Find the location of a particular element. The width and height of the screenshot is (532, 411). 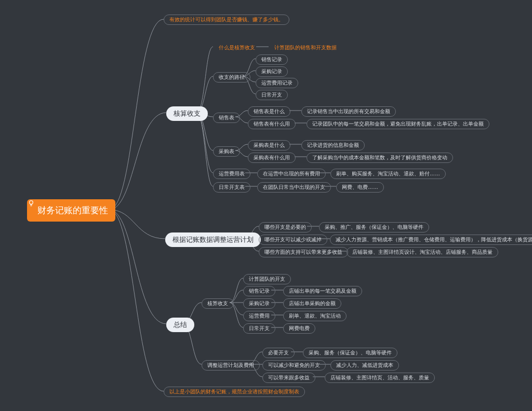

b4-s2-i0d: 采购、服务（保证金）、电脑等硬件 is located at coordinates (350, 353).